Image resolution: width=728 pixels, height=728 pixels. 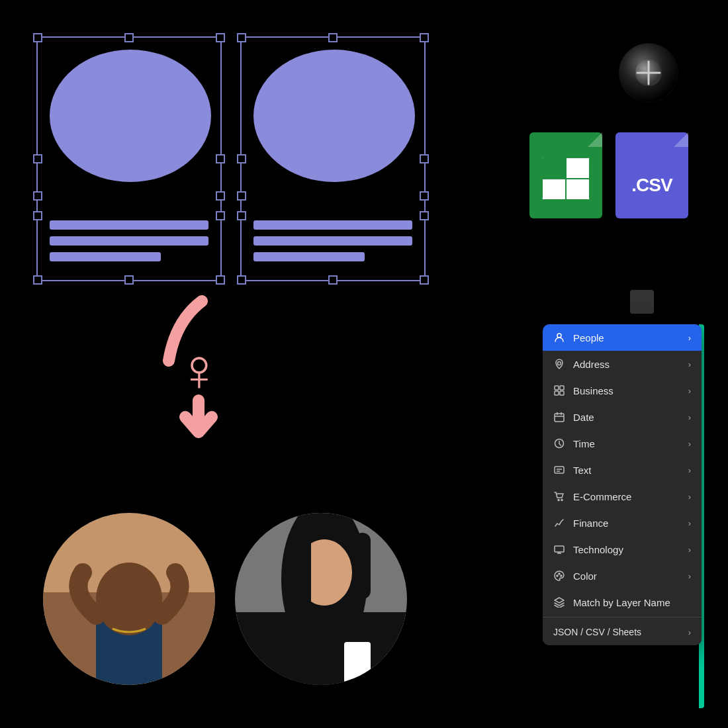 I want to click on calendar-icon, so click(x=559, y=417).